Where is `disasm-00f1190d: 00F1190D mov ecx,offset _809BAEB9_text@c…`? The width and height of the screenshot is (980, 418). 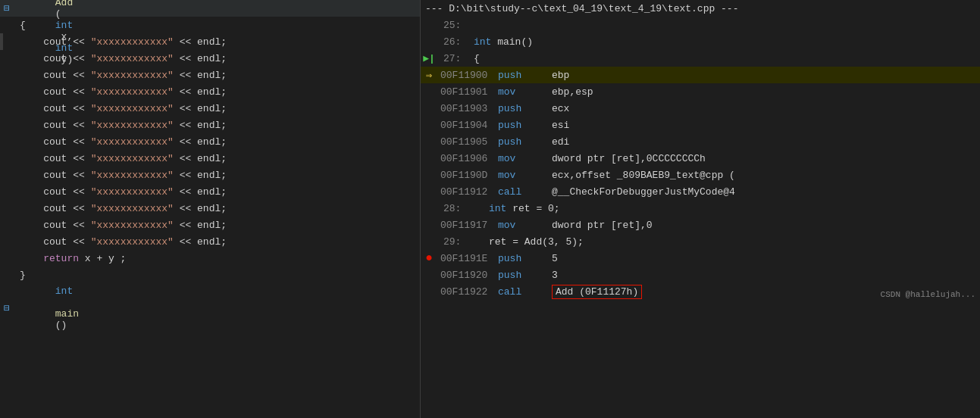
disasm-00f1190d: 00F1190D mov ecx,offset _809BAEB9_text@c… is located at coordinates (700, 175).